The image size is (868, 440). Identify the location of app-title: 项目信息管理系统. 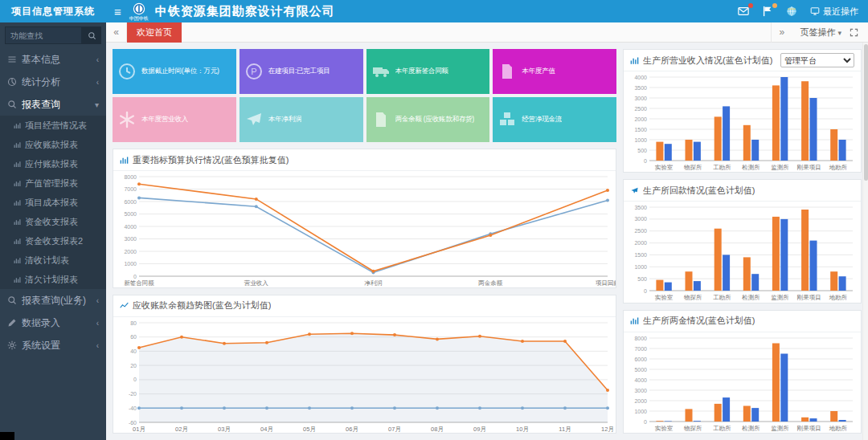
(53, 11).